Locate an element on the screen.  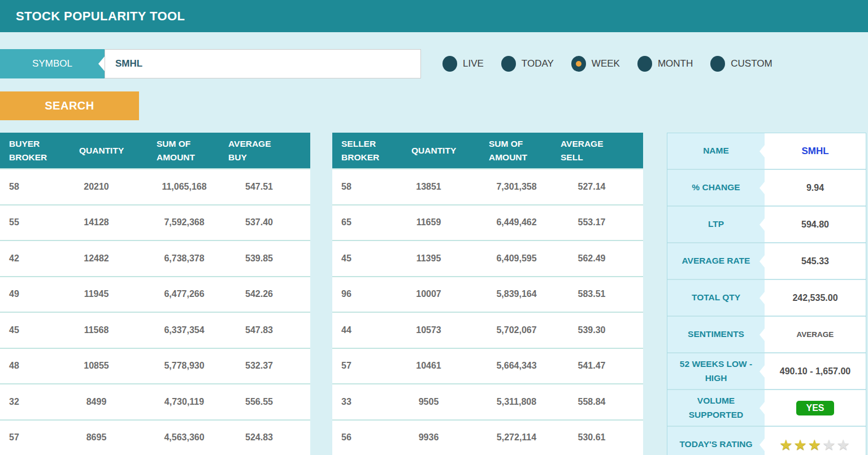
period-option-live: LIVE is located at coordinates (463, 64).